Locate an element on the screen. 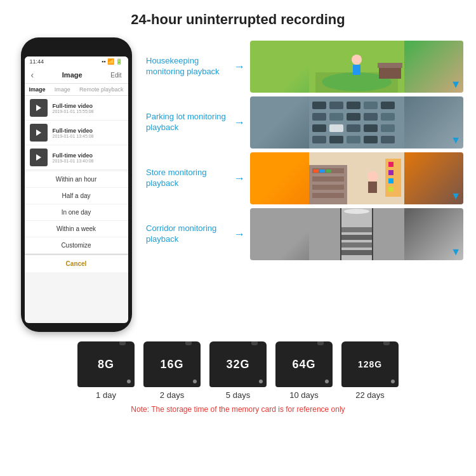  monitoring-corridor: Corridor monitoring playback → is located at coordinates (305, 234).